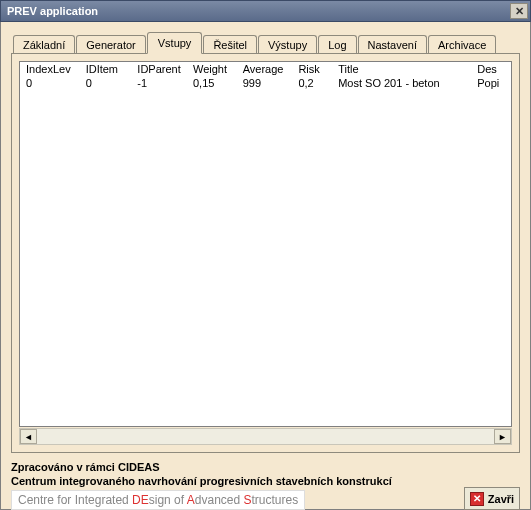 The image size is (531, 510). I want to click on horizontal-scrollbar: ◄ ►, so click(266, 436).